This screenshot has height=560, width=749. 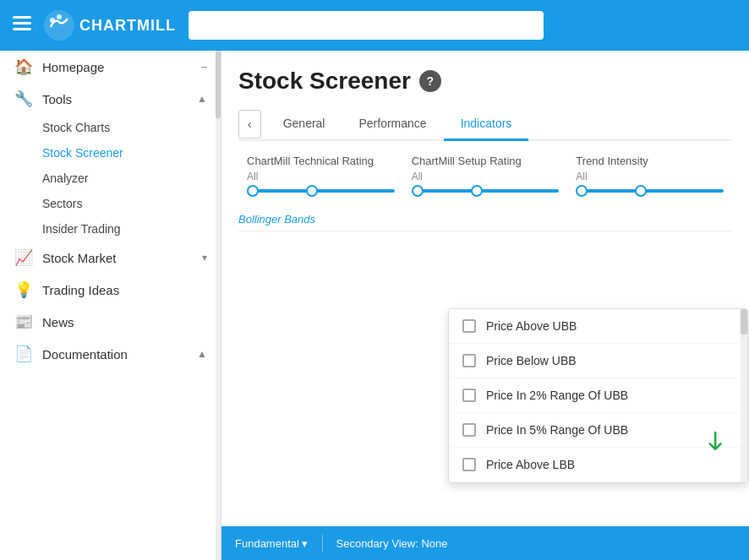 What do you see at coordinates (110, 354) in the screenshot?
I see `sidebar-item-documentation: 📄 Documentation ▲` at bounding box center [110, 354].